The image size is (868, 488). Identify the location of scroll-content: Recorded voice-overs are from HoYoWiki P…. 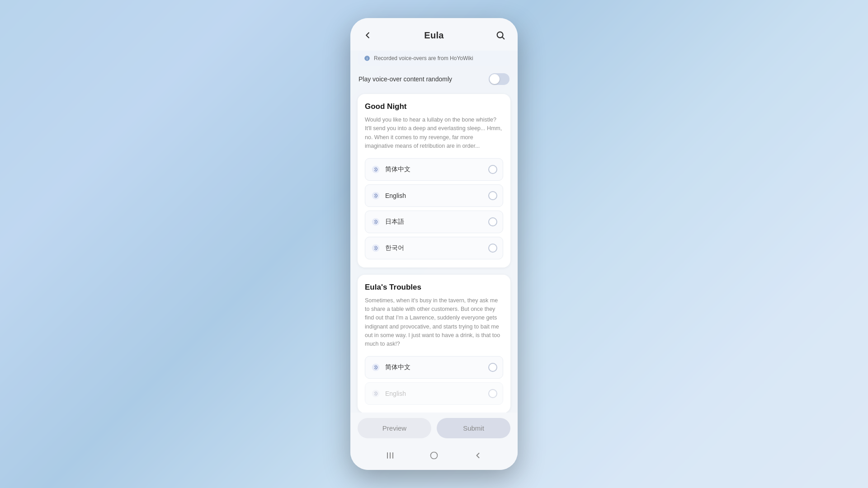
(434, 231).